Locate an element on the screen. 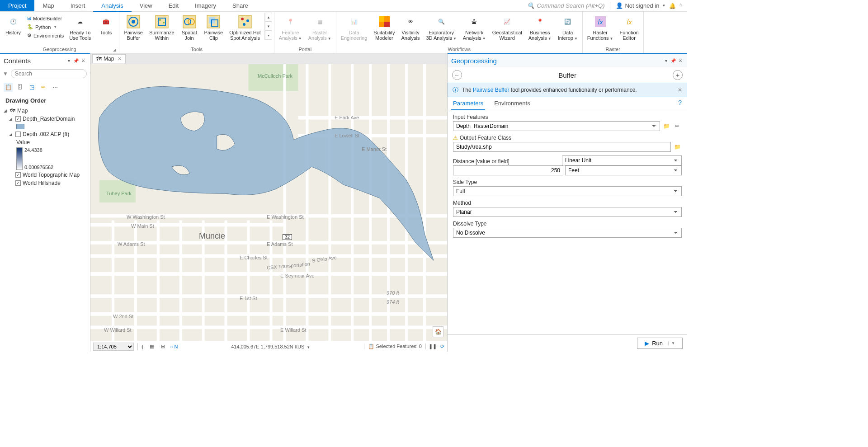 Image resolution: width=868 pixels, height=447 pixels. lbl: Function Editor is located at coordinates (629, 35).